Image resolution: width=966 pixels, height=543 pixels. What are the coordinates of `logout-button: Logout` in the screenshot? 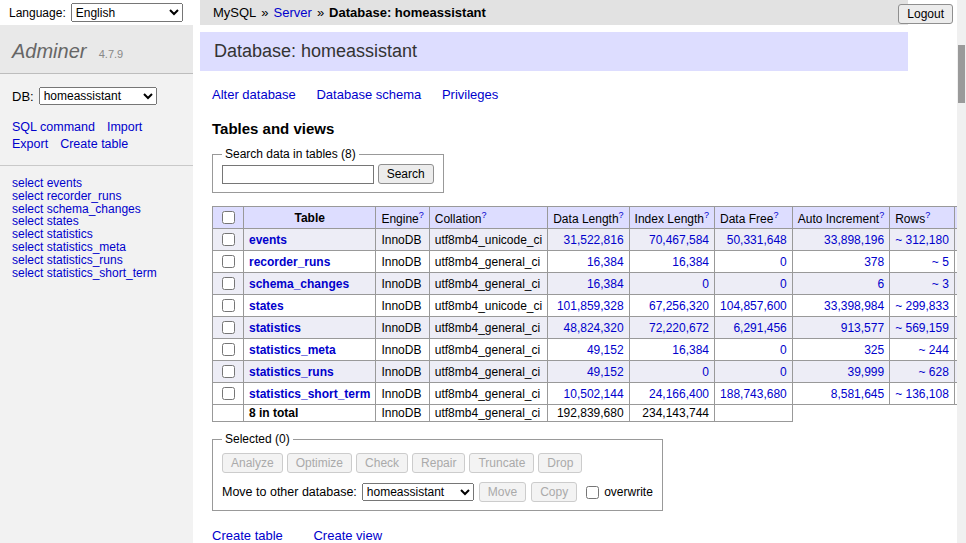 It's located at (926, 14).